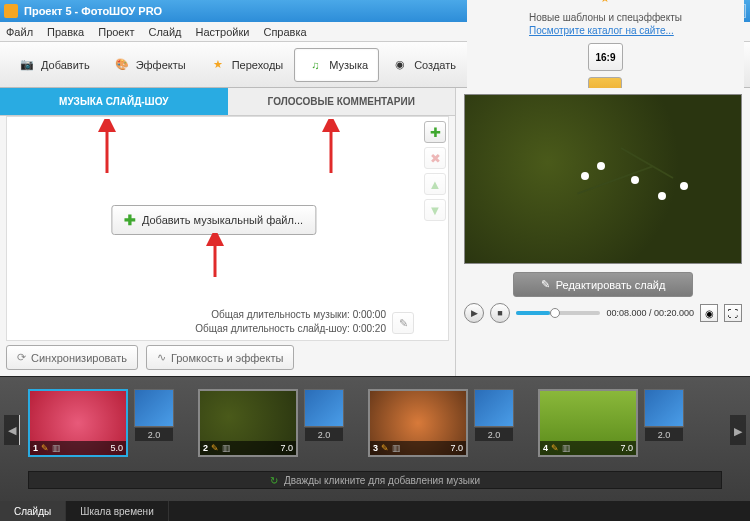  What do you see at coordinates (336, 65) in the screenshot?
I see `toolbar-music: ♫Музыка` at bounding box center [336, 65].